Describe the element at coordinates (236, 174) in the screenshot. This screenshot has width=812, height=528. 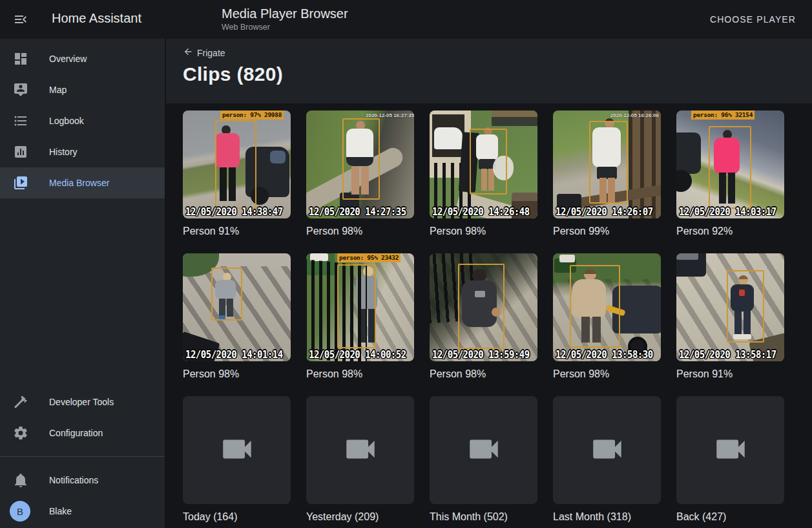
I see `clip-tile: person: 97% 29988 12/05/2020 14:38:47 Pe…` at that location.